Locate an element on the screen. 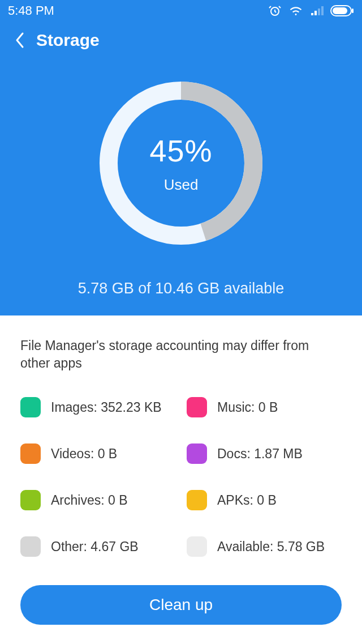 This screenshot has height=644, width=362. page-title: Storage is located at coordinates (68, 40).